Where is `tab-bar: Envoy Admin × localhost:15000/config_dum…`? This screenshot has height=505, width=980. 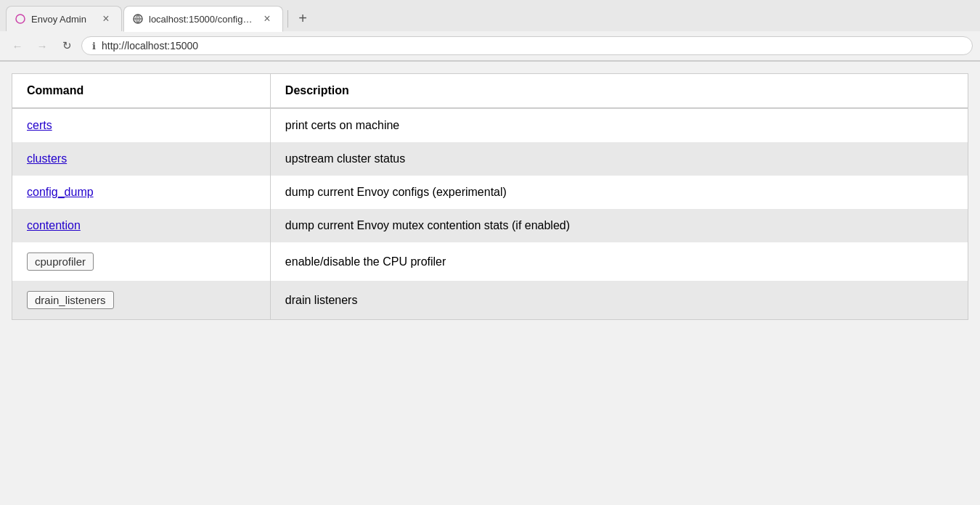 tab-bar: Envoy Admin × localhost:15000/config_dum… is located at coordinates (490, 16).